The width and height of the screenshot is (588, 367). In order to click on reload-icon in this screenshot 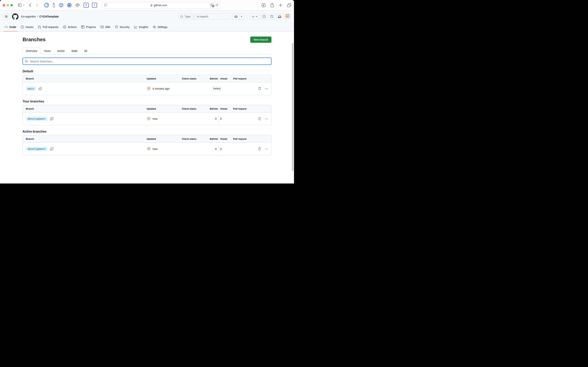, I will do `click(217, 5)`.